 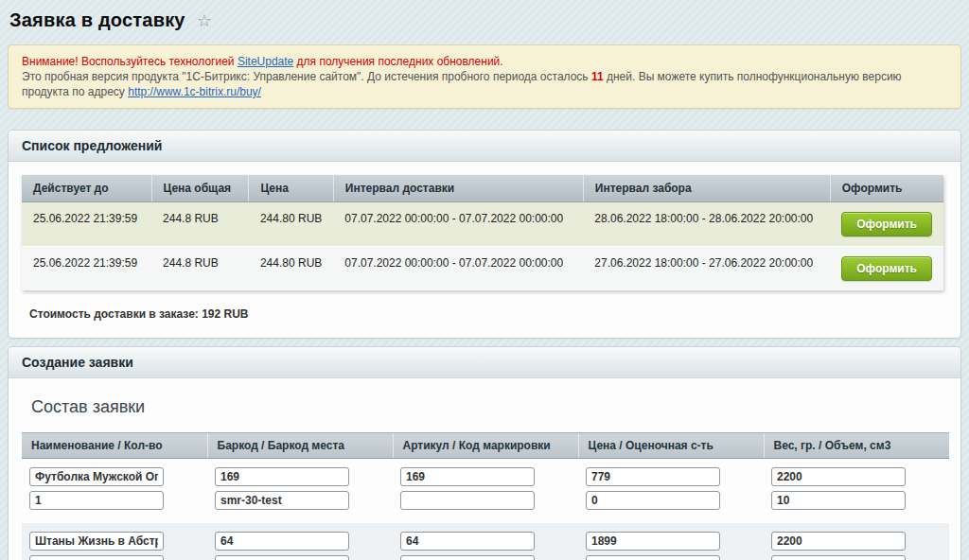 What do you see at coordinates (484, 84) in the screenshot?
I see `notice-trial-line: Это пробная версия продукта "1С-Битрикс:…` at bounding box center [484, 84].